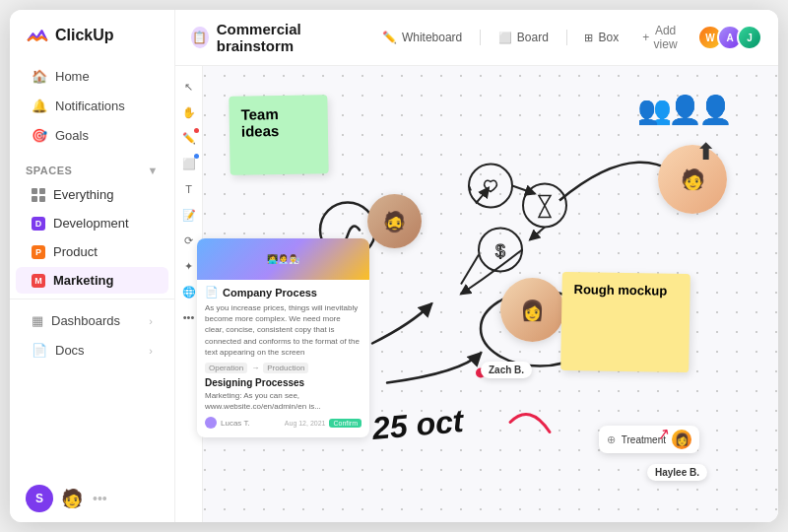  What do you see at coordinates (38, 252) in the screenshot?
I see `prod-icon: P` at bounding box center [38, 252].